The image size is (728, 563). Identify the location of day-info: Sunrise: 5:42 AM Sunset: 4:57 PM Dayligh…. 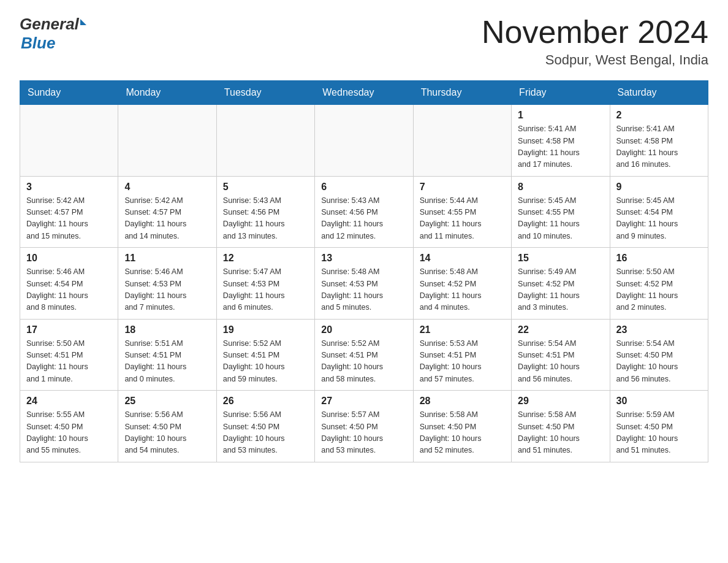
(69, 219).